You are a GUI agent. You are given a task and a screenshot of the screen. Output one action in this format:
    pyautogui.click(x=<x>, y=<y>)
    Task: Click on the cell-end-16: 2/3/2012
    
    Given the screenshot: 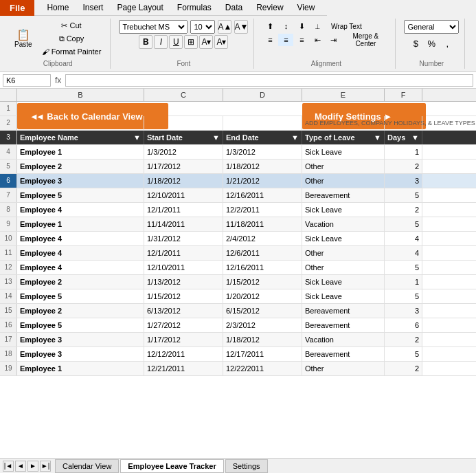 What is the action you would take?
    pyautogui.click(x=262, y=325)
    